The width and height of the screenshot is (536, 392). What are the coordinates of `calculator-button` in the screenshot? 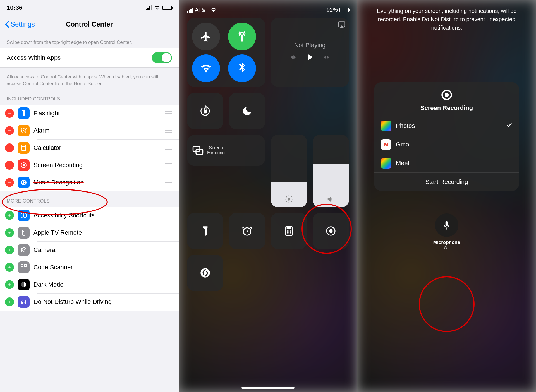 It's located at (289, 231).